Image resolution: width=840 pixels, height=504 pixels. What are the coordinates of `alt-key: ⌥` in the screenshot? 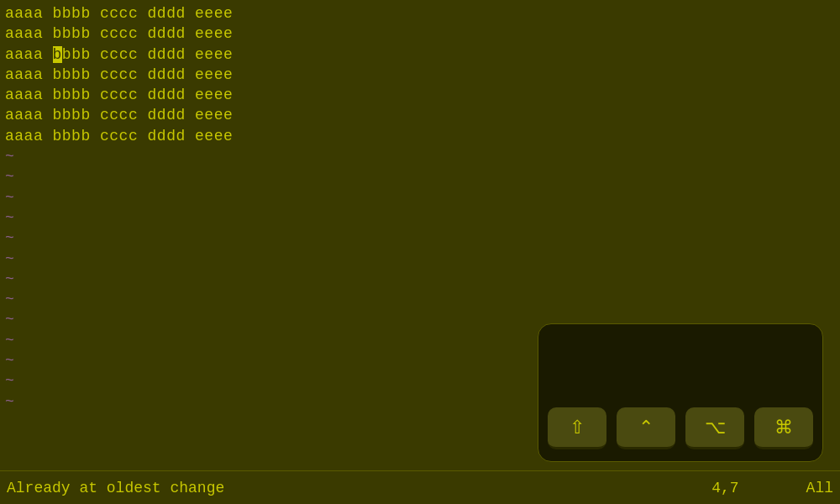 It's located at (715, 428).